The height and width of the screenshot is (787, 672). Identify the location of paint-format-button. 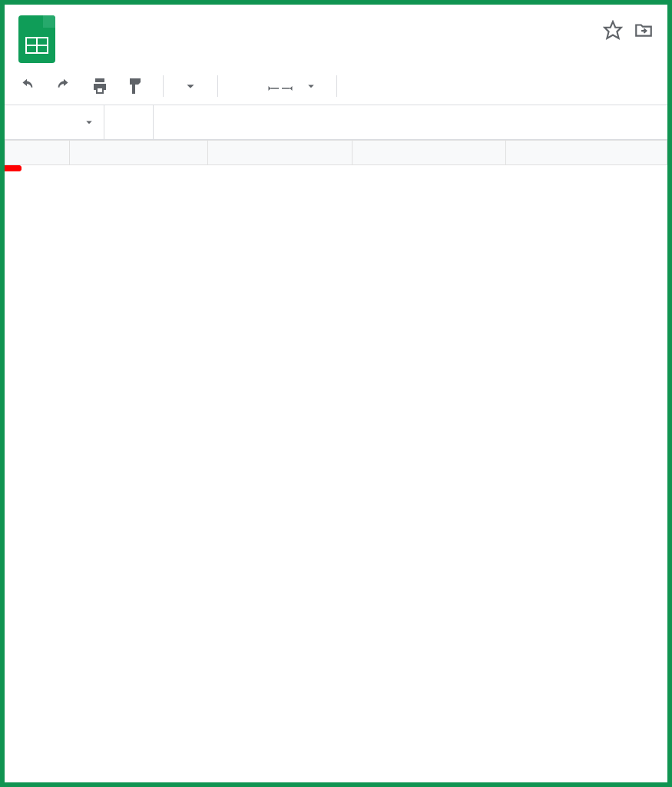
(135, 86).